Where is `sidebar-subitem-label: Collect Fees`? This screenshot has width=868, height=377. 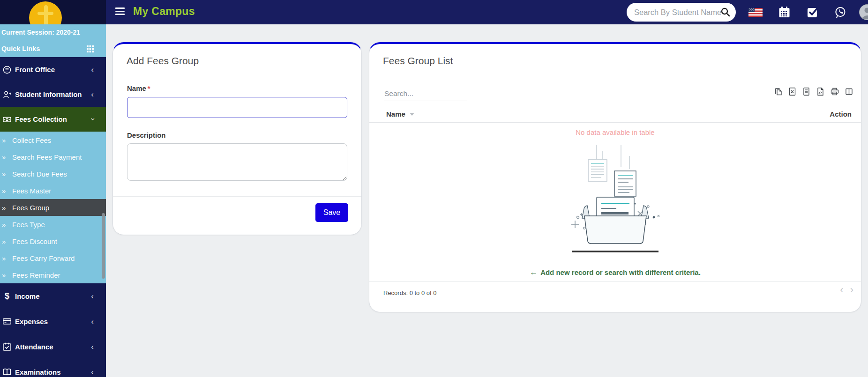
sidebar-subitem-label: Collect Fees is located at coordinates (32, 140).